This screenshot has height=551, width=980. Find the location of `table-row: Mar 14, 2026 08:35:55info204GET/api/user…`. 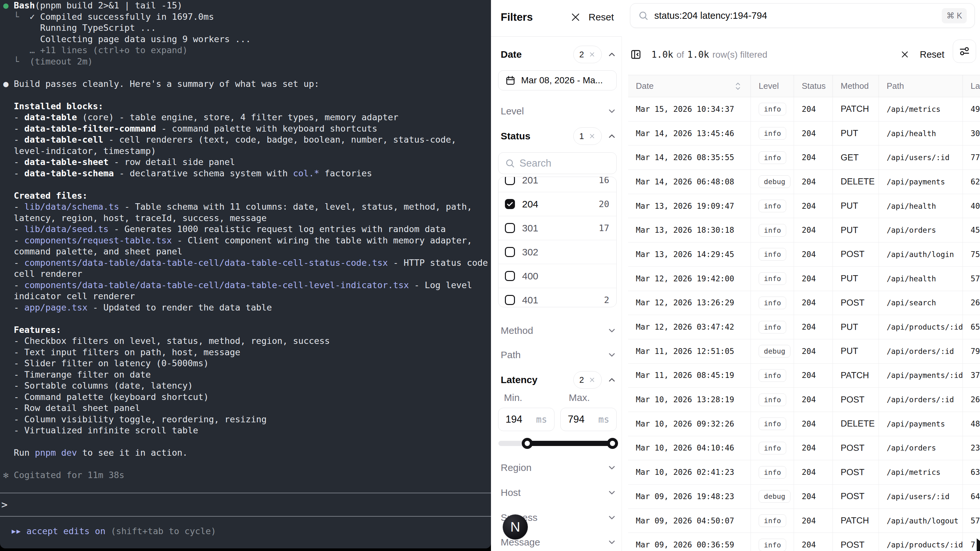

table-row: Mar 14, 2026 08:35:55info204GET/api/user… is located at coordinates (804, 158).